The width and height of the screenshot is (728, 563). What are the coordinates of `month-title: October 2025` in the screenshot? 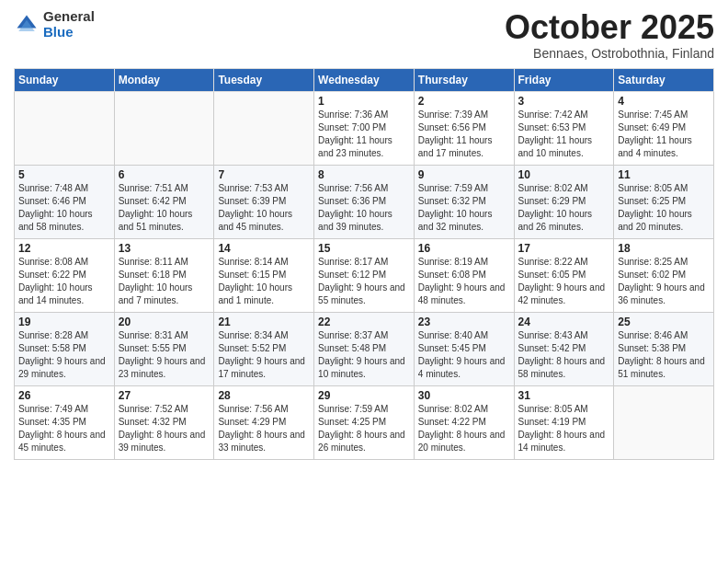 It's located at (609, 28).